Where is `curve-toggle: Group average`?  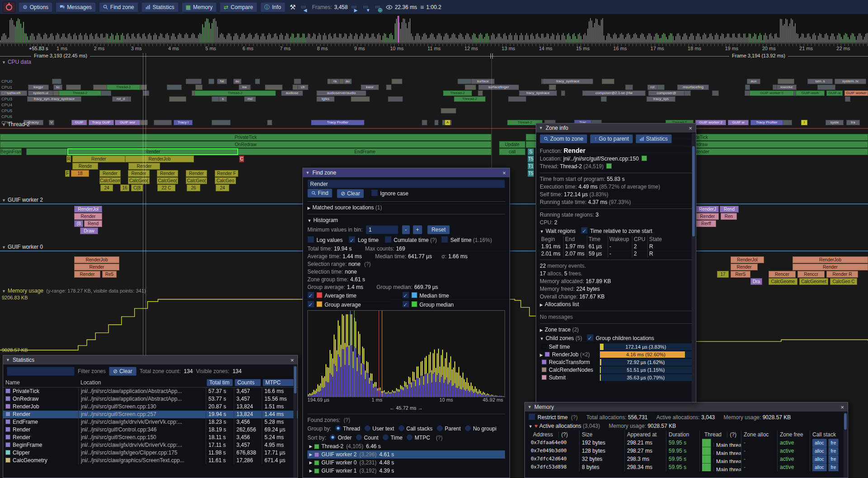 curve-toggle: Group average is located at coordinates (355, 305).